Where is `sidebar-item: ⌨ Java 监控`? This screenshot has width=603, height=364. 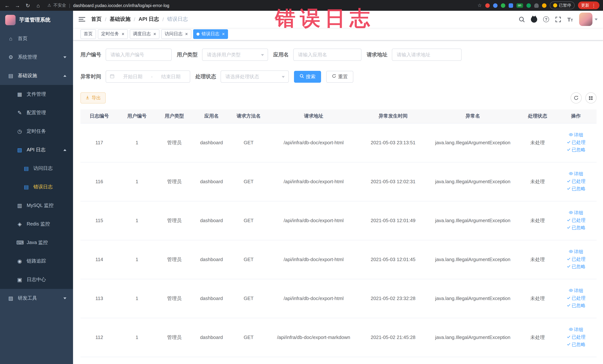 sidebar-item: ⌨ Java 监控 is located at coordinates (36, 243).